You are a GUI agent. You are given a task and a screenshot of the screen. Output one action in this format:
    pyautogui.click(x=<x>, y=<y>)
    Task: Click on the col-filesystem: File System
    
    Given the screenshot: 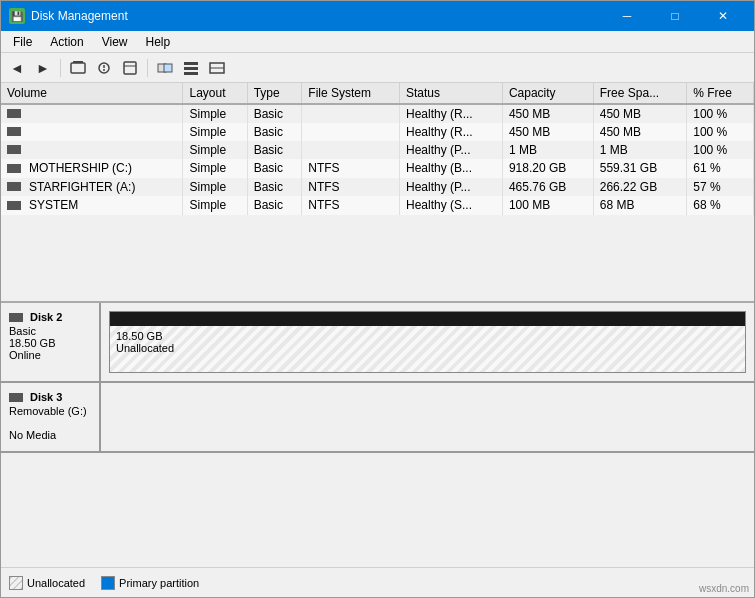 What is the action you would take?
    pyautogui.click(x=351, y=94)
    